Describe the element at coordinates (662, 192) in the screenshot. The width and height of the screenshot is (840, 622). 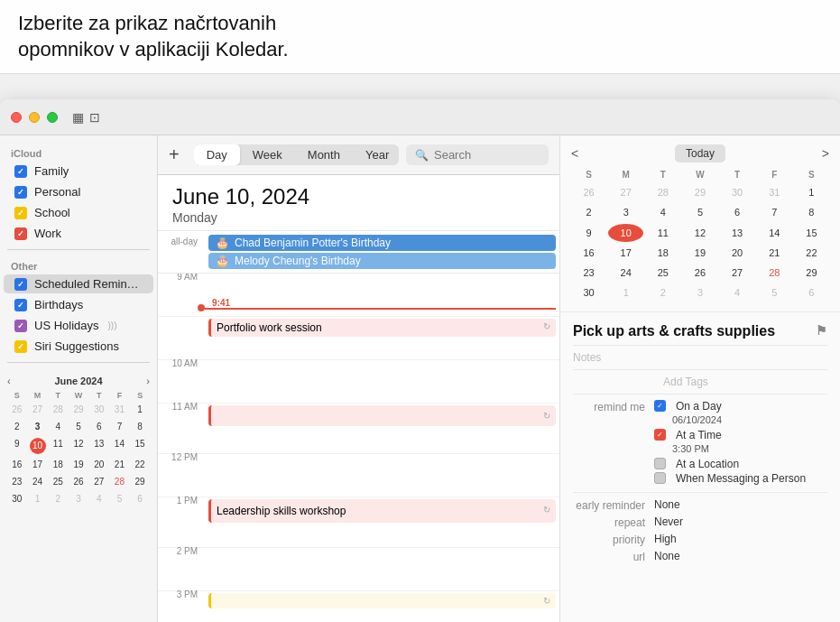
I see `right-cal-day: 28` at that location.